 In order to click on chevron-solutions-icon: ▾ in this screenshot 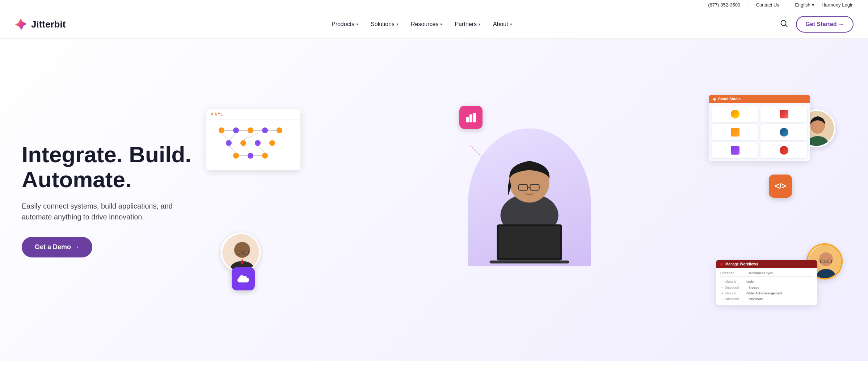, I will do `click(397, 25)`.